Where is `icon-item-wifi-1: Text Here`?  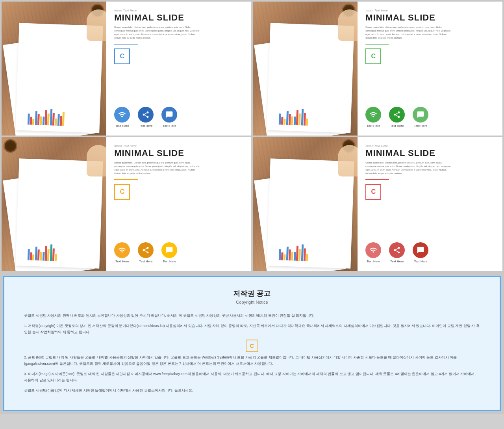
icon-item-wifi-1: Text Here is located at coordinates (122, 117).